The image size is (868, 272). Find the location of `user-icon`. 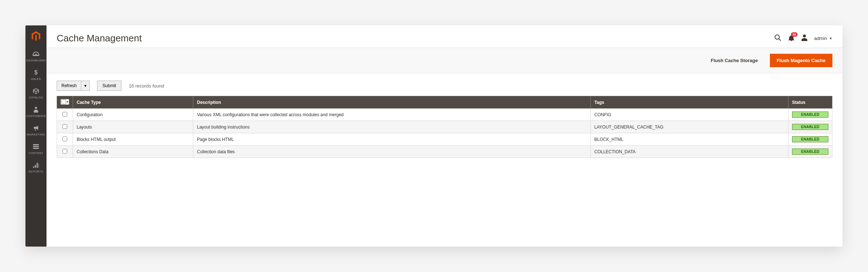

user-icon is located at coordinates (804, 38).